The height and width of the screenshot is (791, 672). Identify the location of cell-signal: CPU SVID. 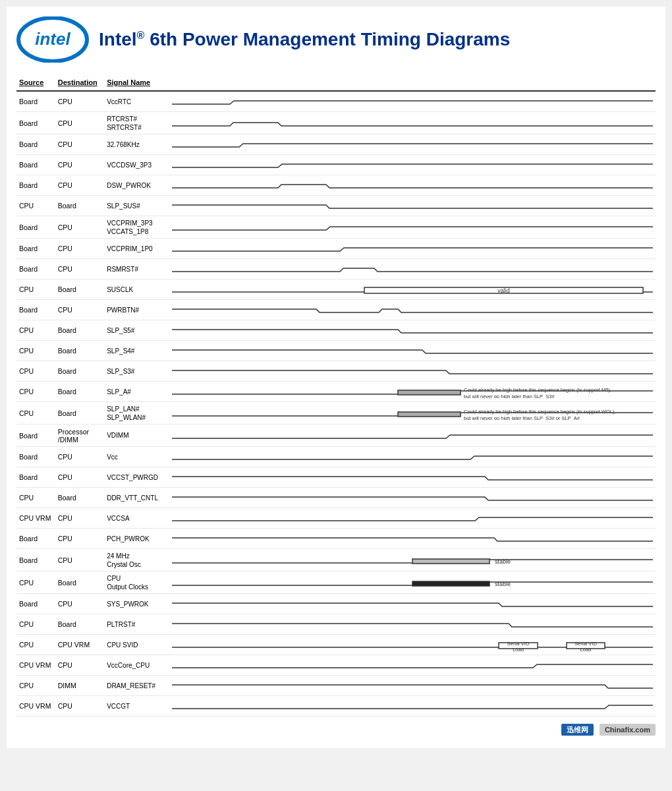
(137, 645).